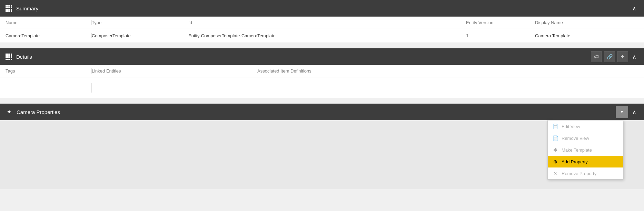  I want to click on details-header-left: Details, so click(19, 57).